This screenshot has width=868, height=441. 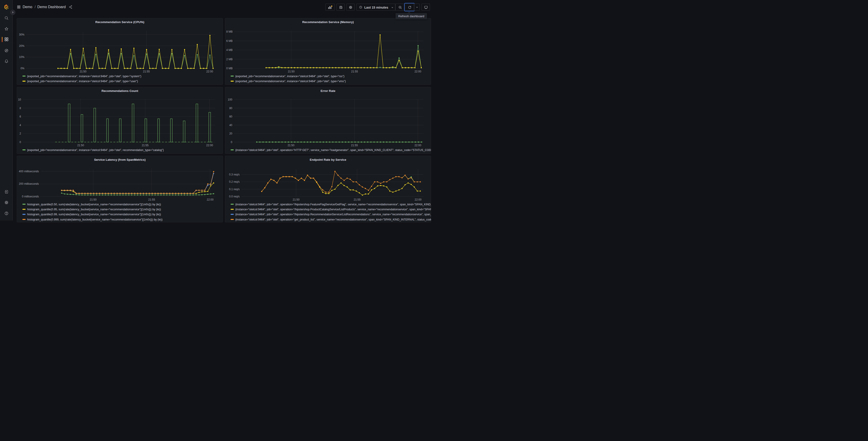 I want to click on svg-text:histogram_quantile(0.999, sum(: histogram_quantile(0.999, sum(rate(laten…, so click(x=95, y=219).